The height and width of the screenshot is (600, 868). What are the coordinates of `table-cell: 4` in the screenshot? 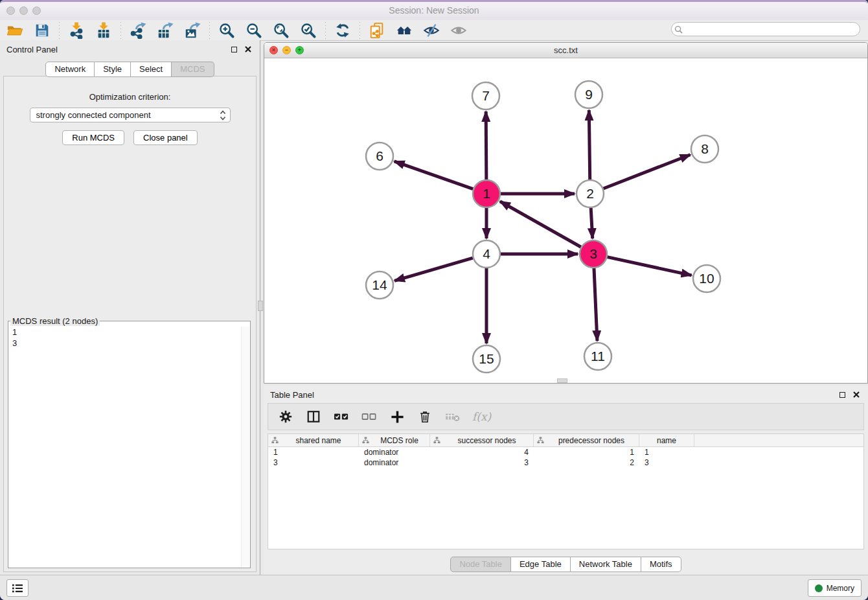 It's located at (482, 452).